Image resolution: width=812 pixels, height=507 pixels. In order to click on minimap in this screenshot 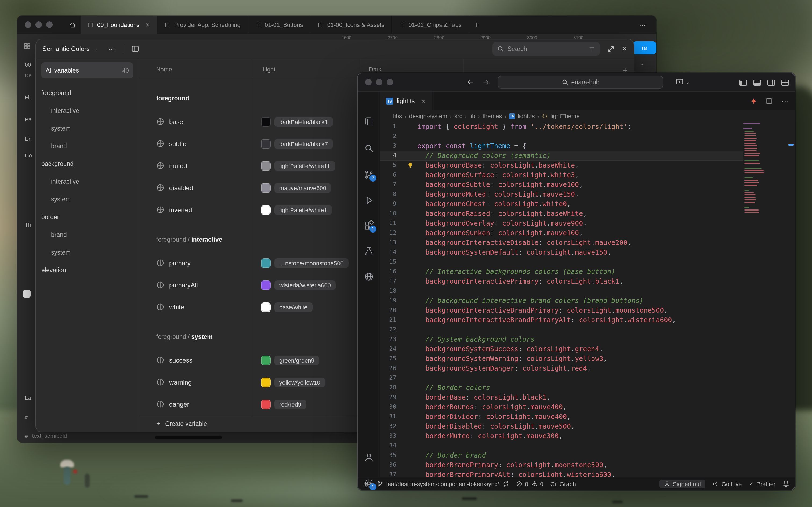, I will do `click(755, 169)`.